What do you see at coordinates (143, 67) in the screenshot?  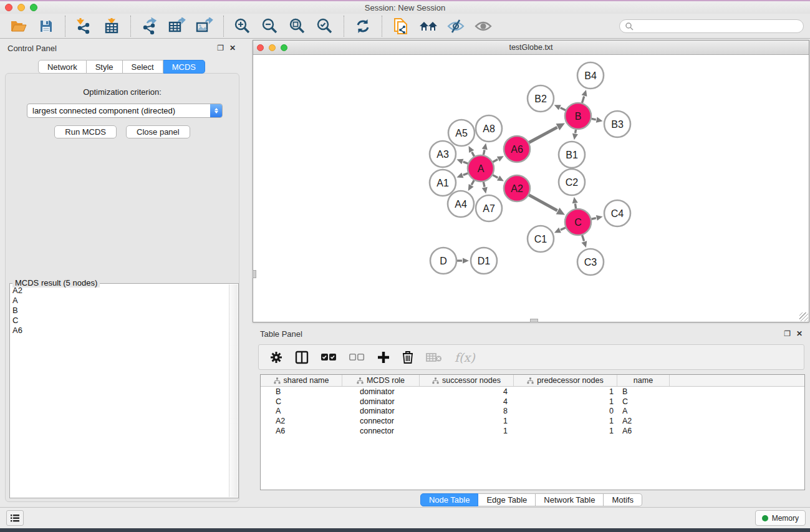 I see `tab-select: Select` at bounding box center [143, 67].